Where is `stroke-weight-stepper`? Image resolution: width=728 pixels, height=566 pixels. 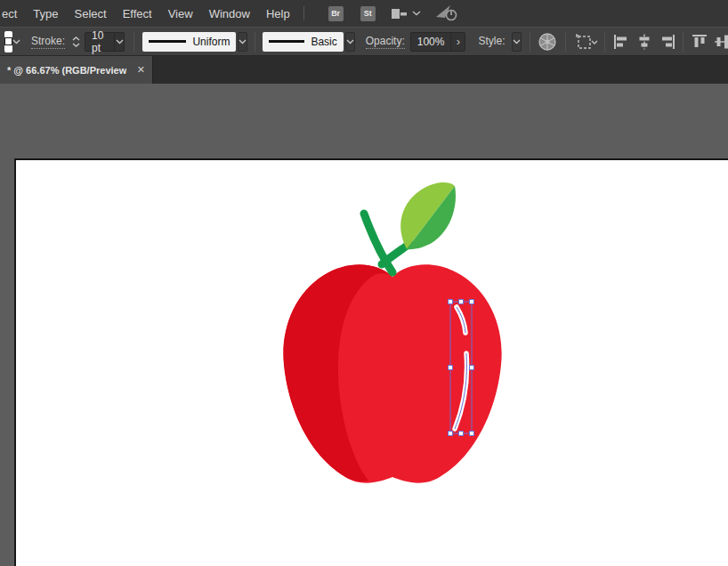
stroke-weight-stepper is located at coordinates (77, 42).